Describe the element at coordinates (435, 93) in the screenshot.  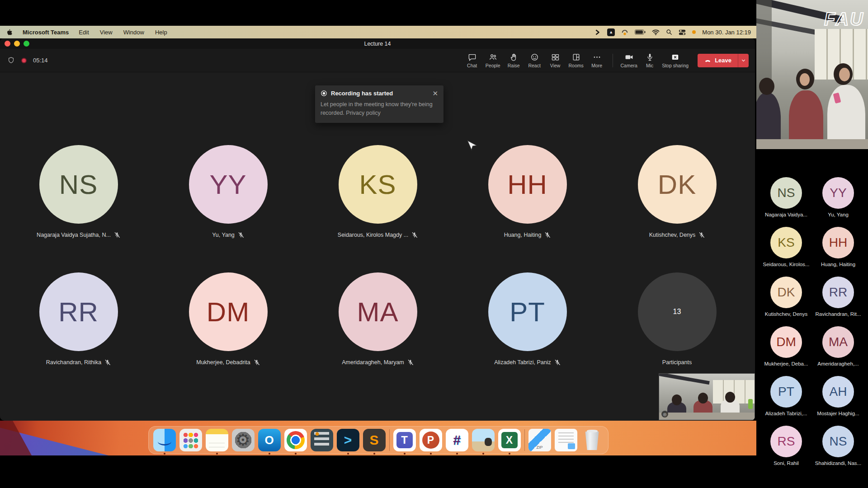
I see `close-notification-icon: ✕` at that location.